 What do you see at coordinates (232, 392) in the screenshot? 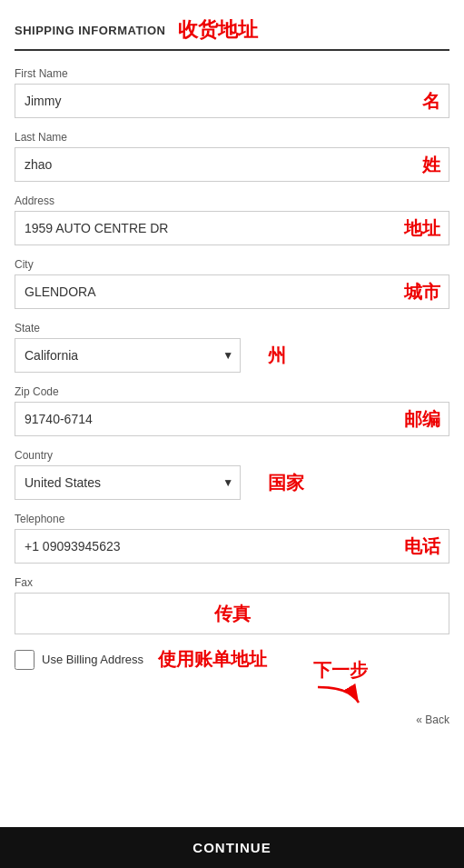
I see `zip-code-label: Zip Code` at bounding box center [232, 392].